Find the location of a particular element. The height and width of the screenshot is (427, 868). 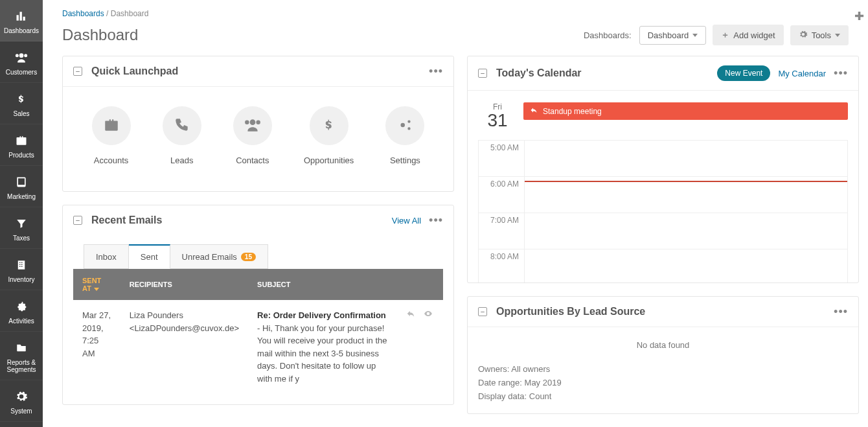

hour-label: 7:00 AM is located at coordinates (501, 231).